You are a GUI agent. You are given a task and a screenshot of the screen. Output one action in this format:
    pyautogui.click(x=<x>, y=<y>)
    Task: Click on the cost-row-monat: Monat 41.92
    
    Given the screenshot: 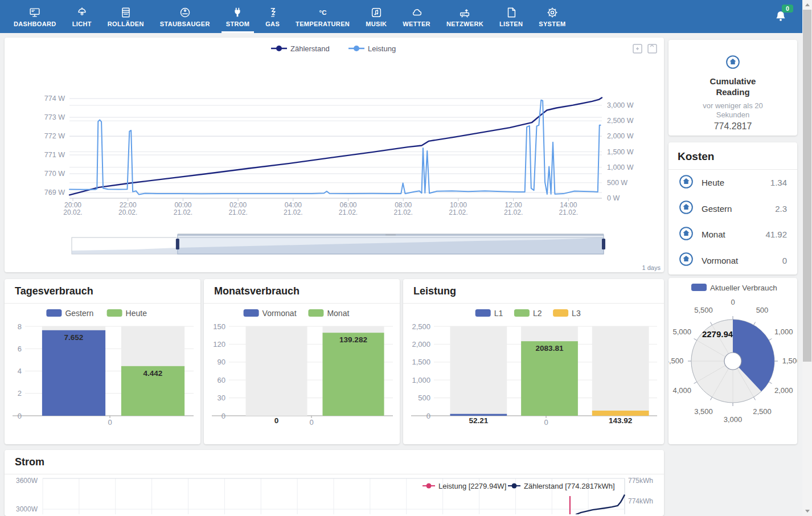 What is the action you would take?
    pyautogui.click(x=733, y=235)
    